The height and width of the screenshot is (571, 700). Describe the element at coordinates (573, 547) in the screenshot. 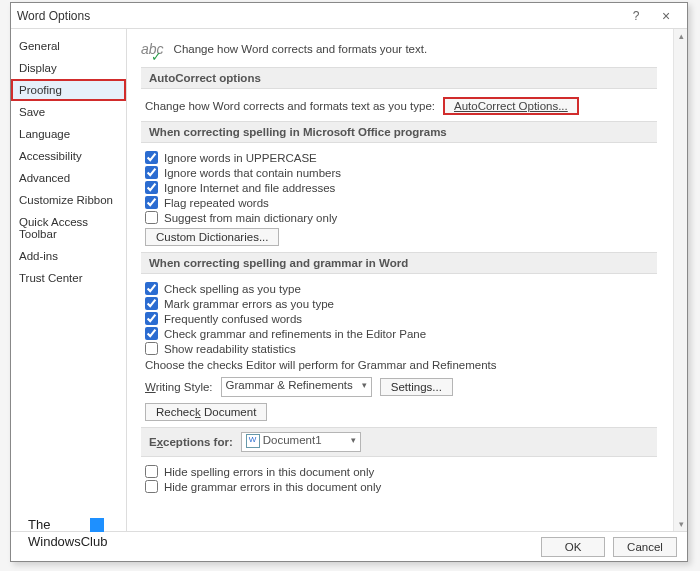

I see `ok-button: OK` at that location.